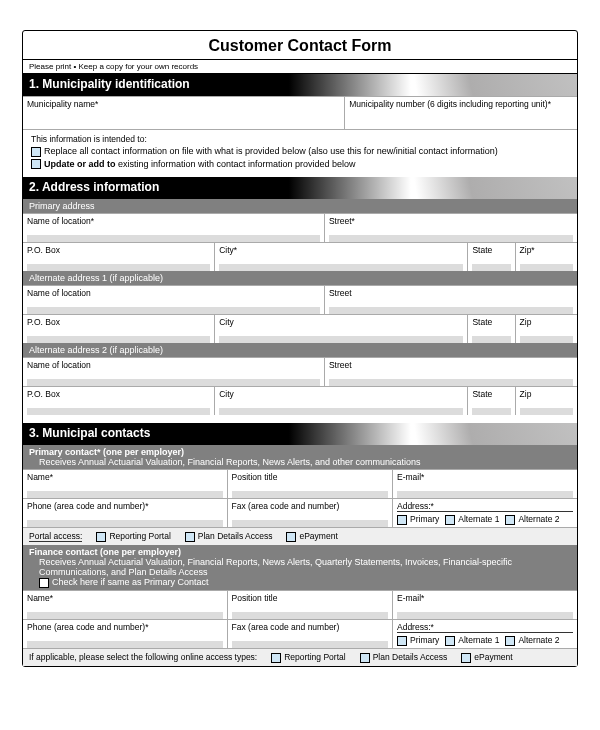  I want to click on street-label: Street*, so click(451, 221).